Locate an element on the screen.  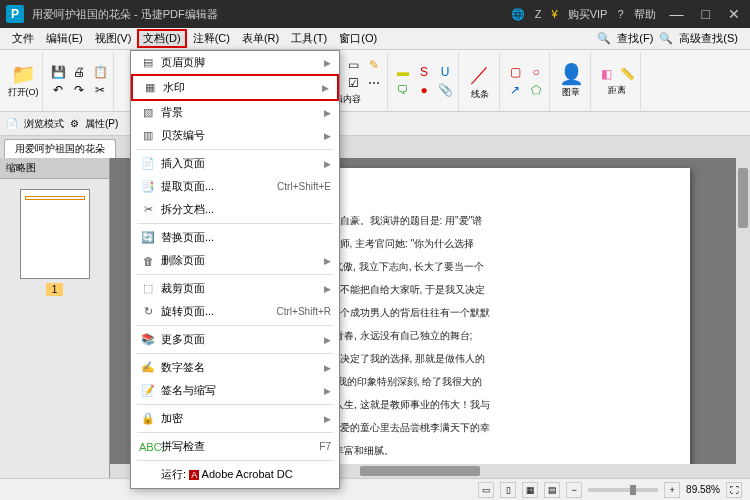
copy-button: 📋 is located at coordinates (100, 72).